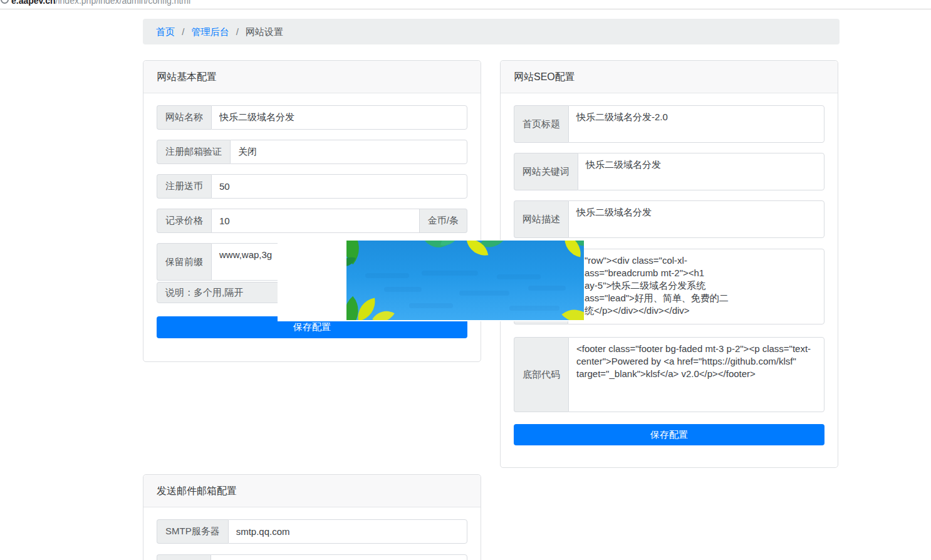  What do you see at coordinates (340, 187) in the screenshot?
I see `register-coins-input` at bounding box center [340, 187].